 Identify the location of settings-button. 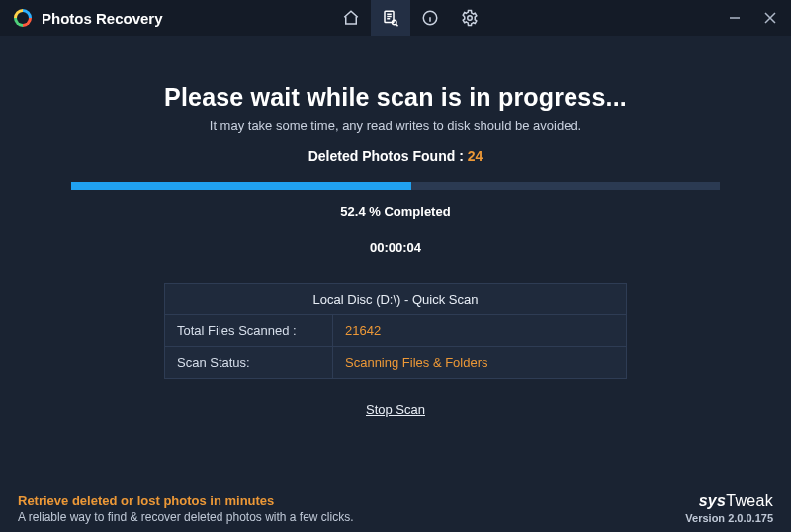
(470, 18).